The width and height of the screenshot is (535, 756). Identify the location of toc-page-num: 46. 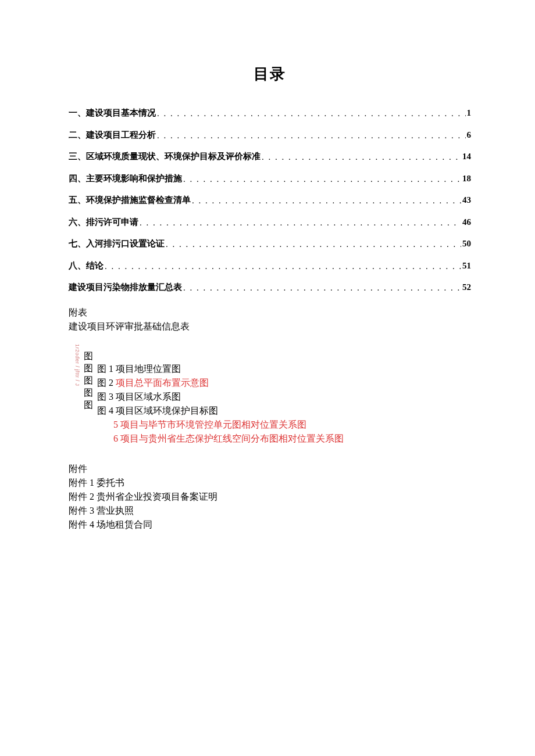
(466, 222).